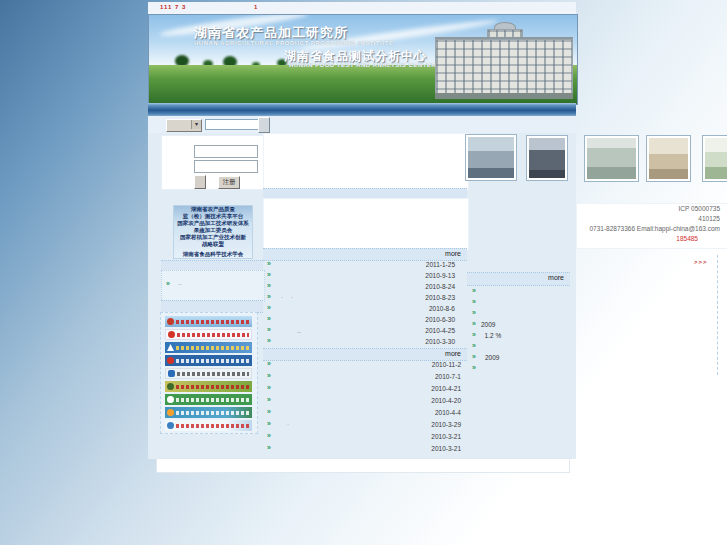 This screenshot has height=545, width=727. Describe the element at coordinates (264, 125) in the screenshot. I see `search-go-button` at that location.